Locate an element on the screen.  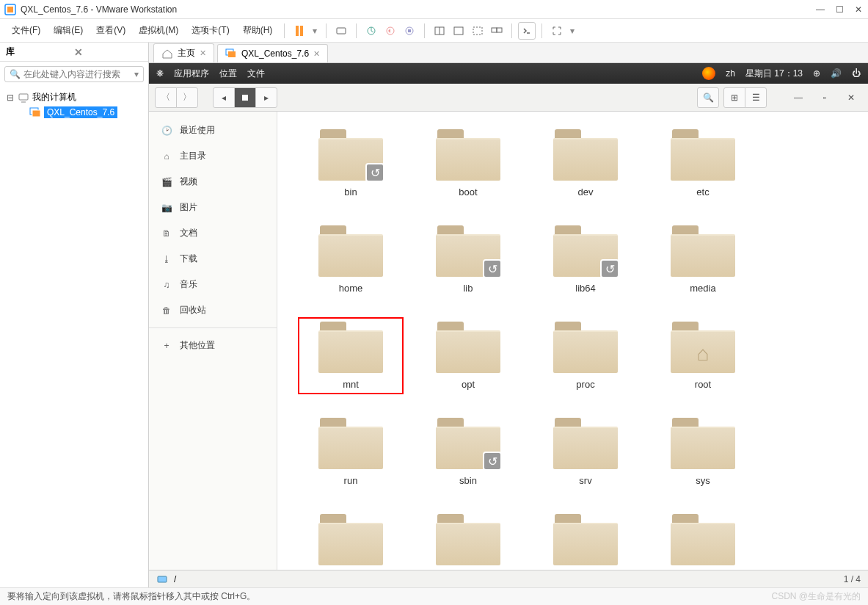
snapshot-button is located at coordinates (371, 31).